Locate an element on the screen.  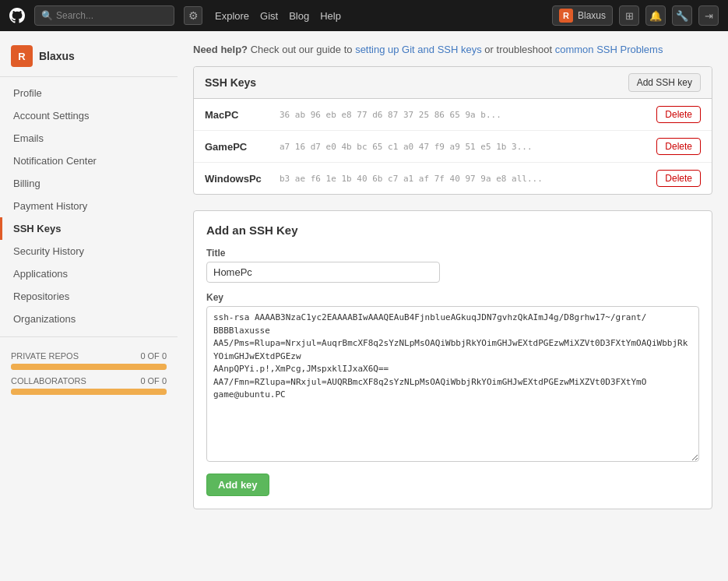
explore-link: Explore is located at coordinates (232, 16).